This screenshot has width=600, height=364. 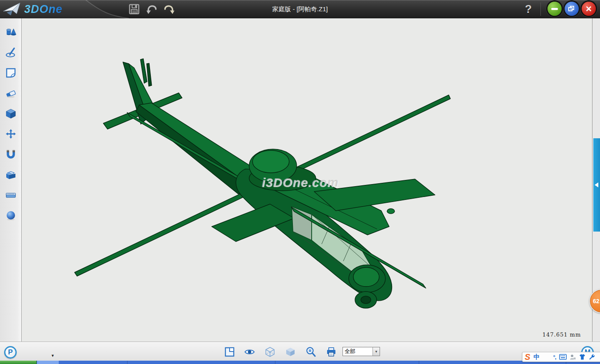 What do you see at coordinates (589, 9) in the screenshot?
I see `close-icon: ✕` at bounding box center [589, 9].